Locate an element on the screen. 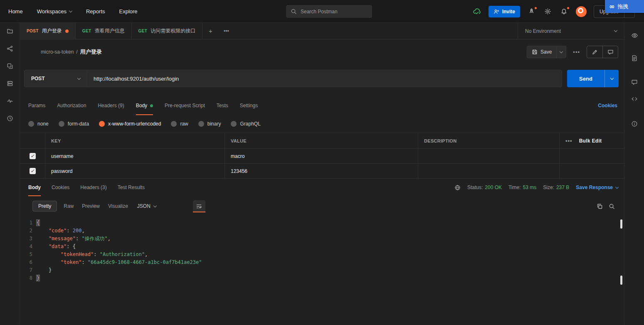 The image size is (644, 325). cloud-sync-icon is located at coordinates (477, 12).